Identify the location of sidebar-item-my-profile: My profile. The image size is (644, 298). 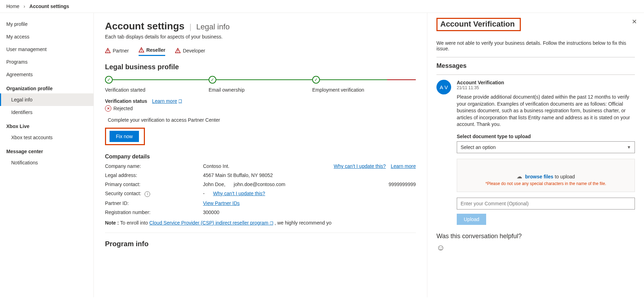
(47, 24).